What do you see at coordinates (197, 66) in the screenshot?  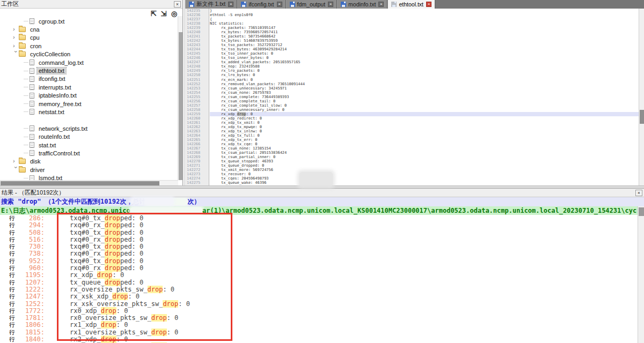 I see `line-number: 142248` at bounding box center [197, 66].